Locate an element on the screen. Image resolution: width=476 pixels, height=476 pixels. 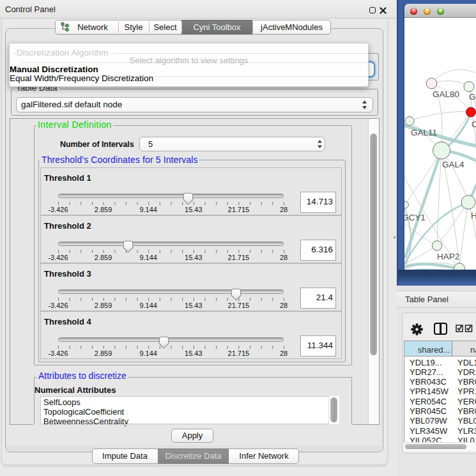
svg-text: G is located at coordinates (473, 97).